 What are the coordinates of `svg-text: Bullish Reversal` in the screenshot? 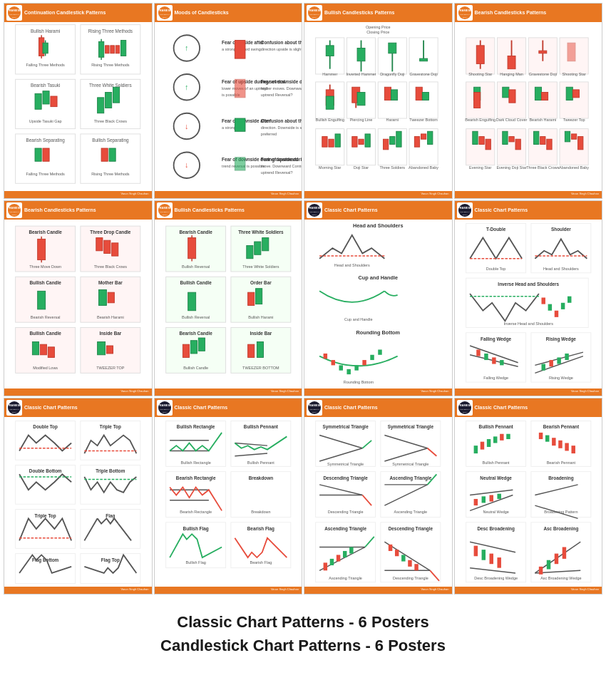 It's located at (195, 317).